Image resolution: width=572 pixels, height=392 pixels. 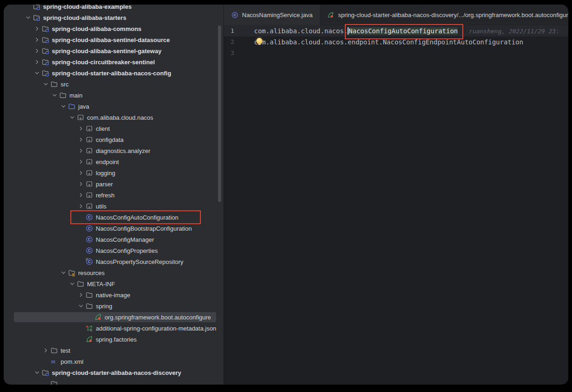 What do you see at coordinates (396, 42) in the screenshot?
I see `code-line-2: 2com.alibaba.cloud.nacos.endpoint.NacosC…` at bounding box center [396, 42].